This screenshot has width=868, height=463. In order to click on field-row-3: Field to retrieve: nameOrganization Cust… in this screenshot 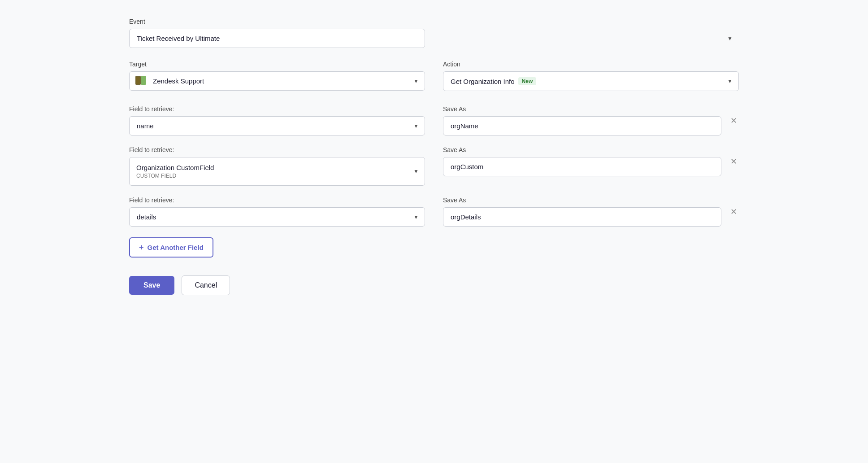, I will do `click(434, 212)`.